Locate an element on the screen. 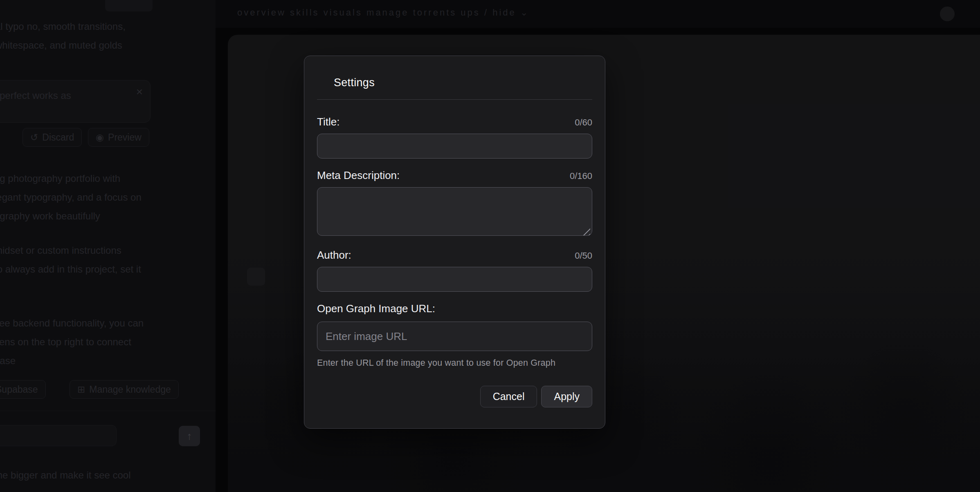 The image size is (980, 492). dialog-title: Settings is located at coordinates (463, 83).